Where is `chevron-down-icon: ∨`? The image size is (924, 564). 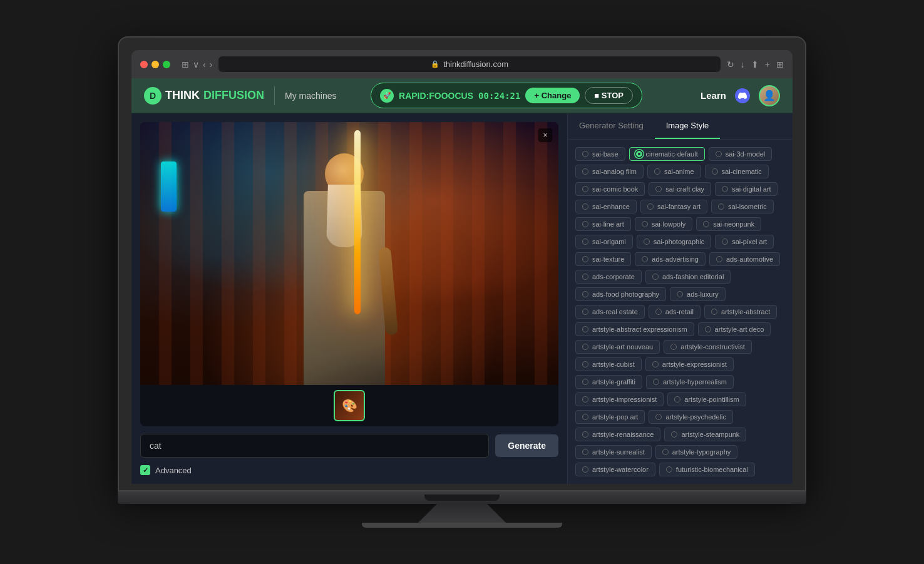
chevron-down-icon: ∨ is located at coordinates (196, 64).